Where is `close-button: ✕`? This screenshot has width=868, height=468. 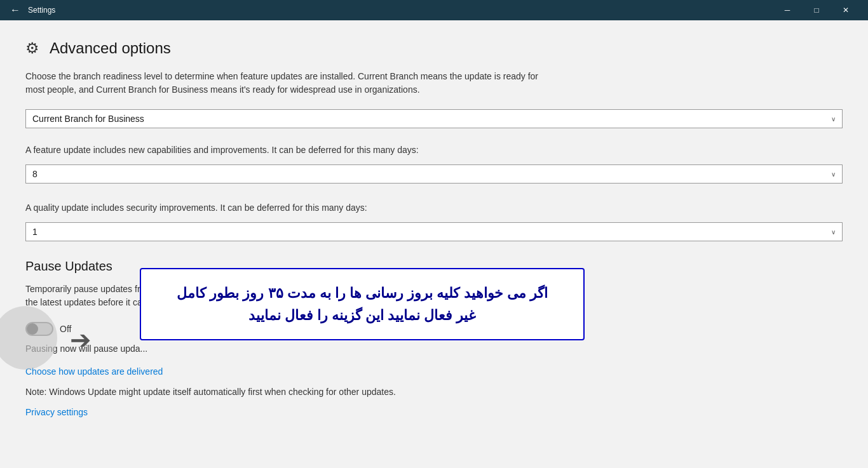 close-button: ✕ is located at coordinates (846, 10).